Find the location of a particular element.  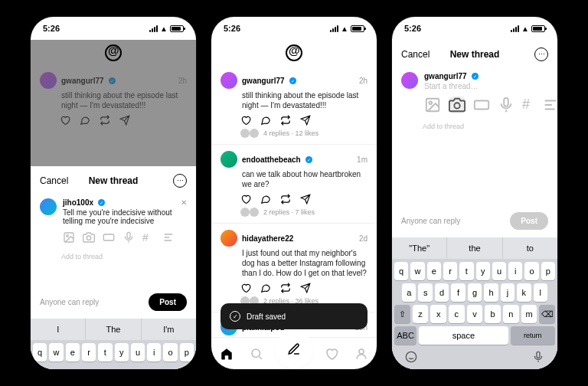

abc-key: ABC is located at coordinates (406, 335).